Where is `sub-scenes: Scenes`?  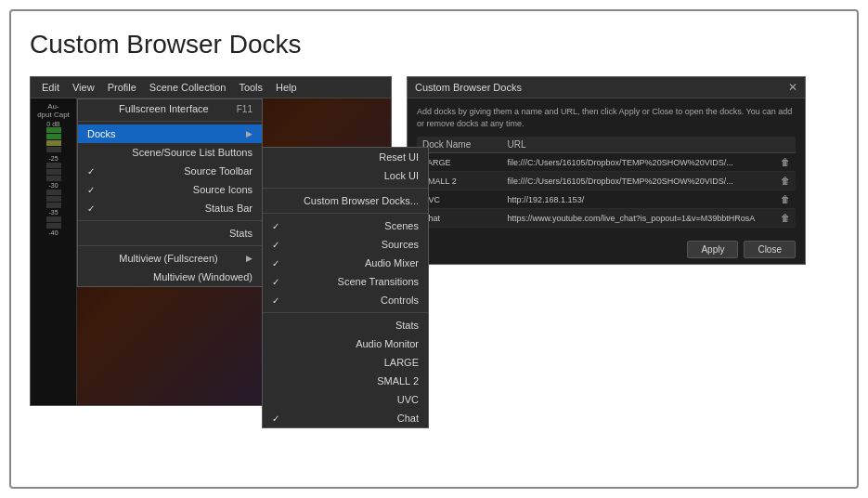 sub-scenes: Scenes is located at coordinates (345, 226).